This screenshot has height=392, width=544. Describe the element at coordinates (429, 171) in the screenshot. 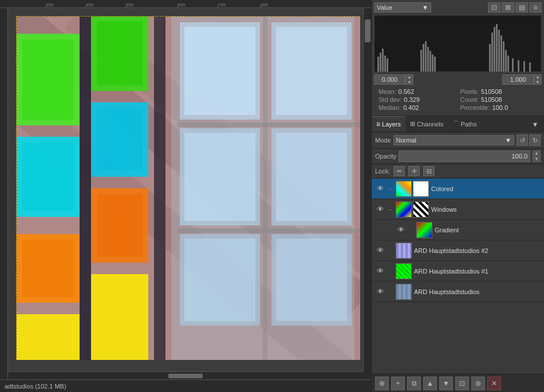

I see `lock-all-btn: ⊟` at that location.